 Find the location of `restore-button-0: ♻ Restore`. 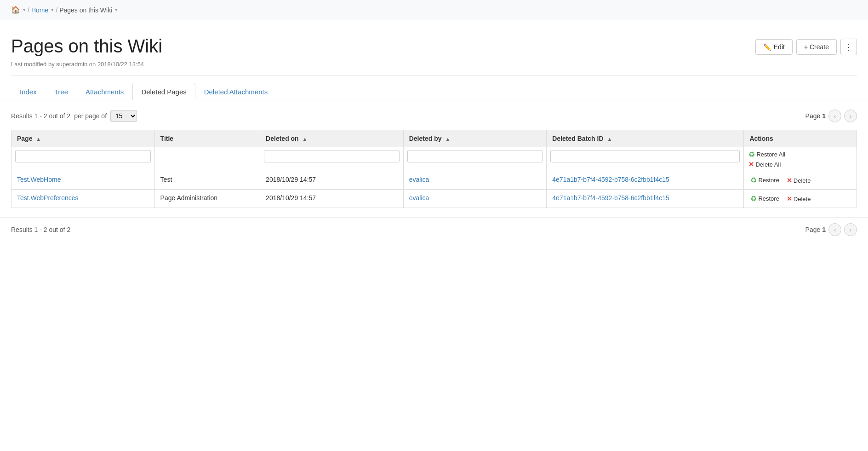

restore-button-0: ♻ Restore is located at coordinates (765, 180).